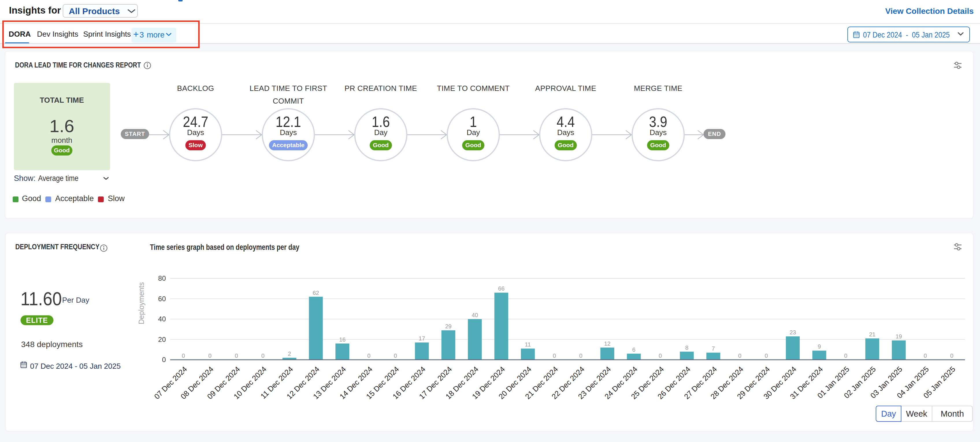 The image size is (980, 442). Describe the element at coordinates (316, 293) in the screenshot. I see `svg-text: 62` at that location.